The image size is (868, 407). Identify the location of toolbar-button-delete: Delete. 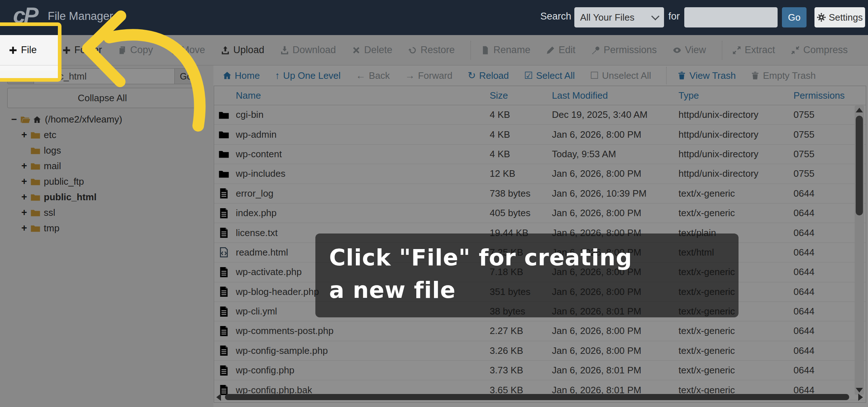
(372, 50).